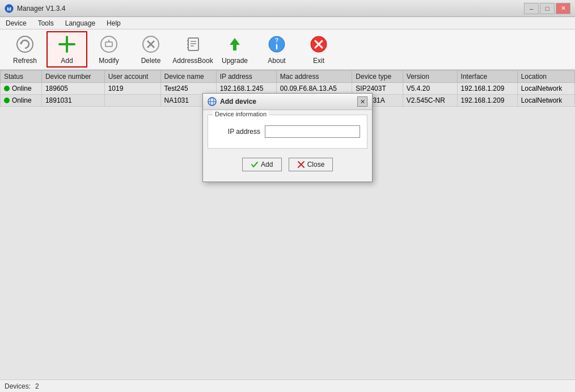  Describe the element at coordinates (262, 165) in the screenshot. I see `dialog-add-button: Add` at that location.